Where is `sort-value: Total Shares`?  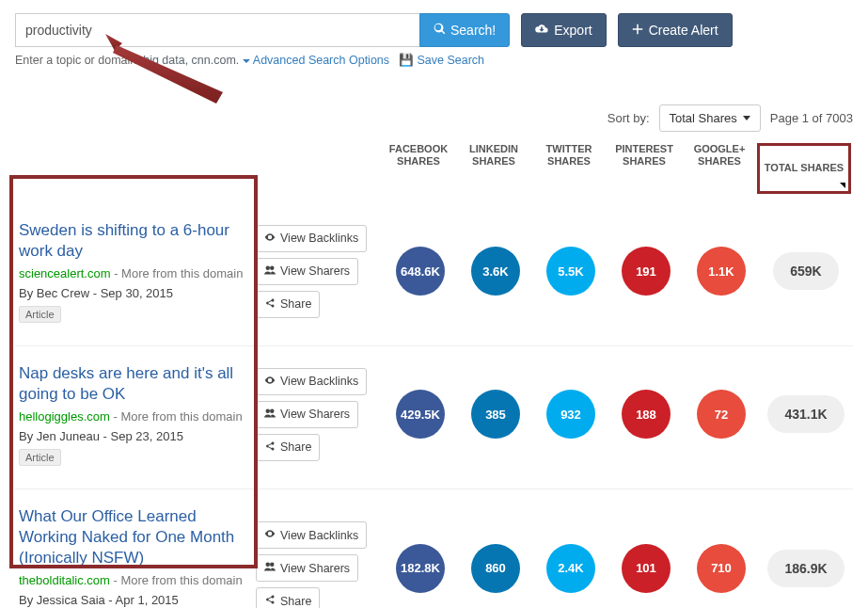 sort-value: Total Shares is located at coordinates (703, 119).